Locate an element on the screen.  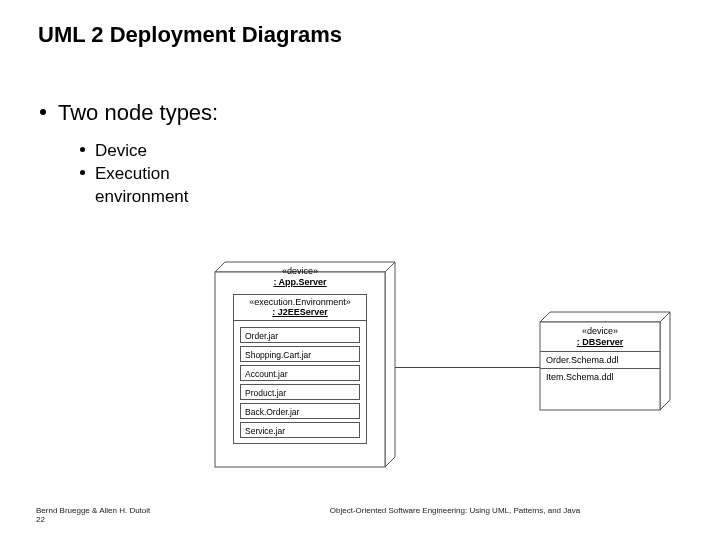
slide-footer: Bernd Bruegge & Allen H. Dutoit Object-O… is located at coordinates (360, 515).